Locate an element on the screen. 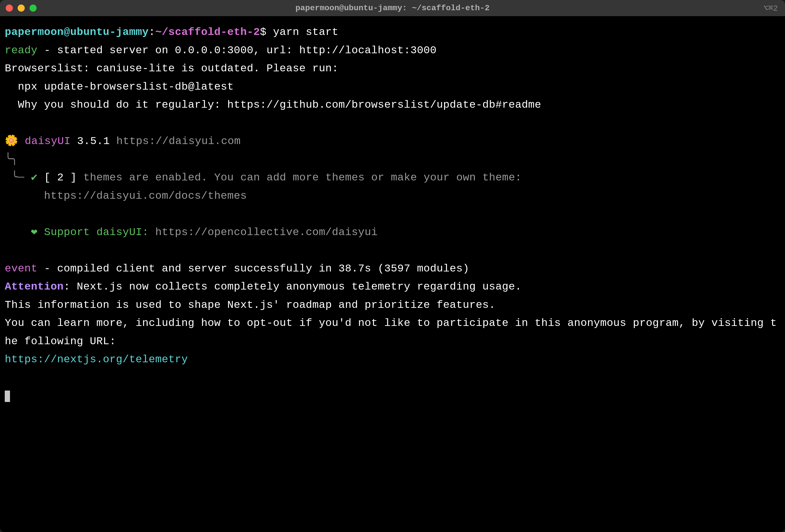 The image size is (785, 532). window-shortcut: ⌥⌘2 is located at coordinates (771, 8).